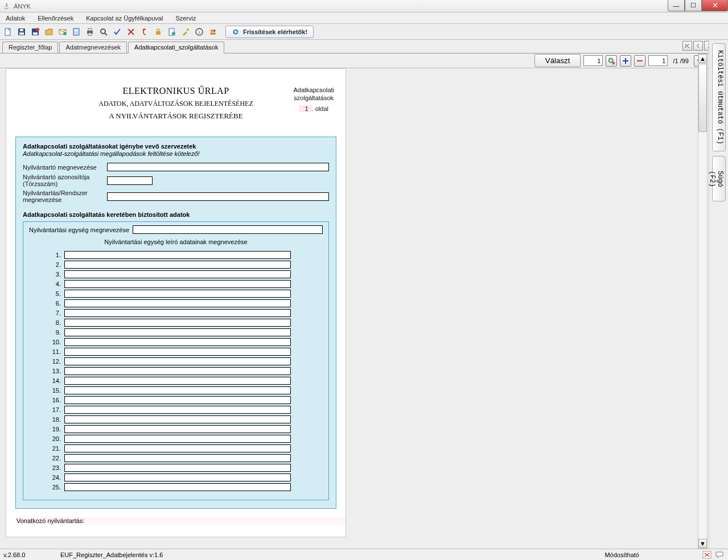  What do you see at coordinates (354, 61) in the screenshot?
I see `sub-toolbar: Választ /1 /99` at bounding box center [354, 61].